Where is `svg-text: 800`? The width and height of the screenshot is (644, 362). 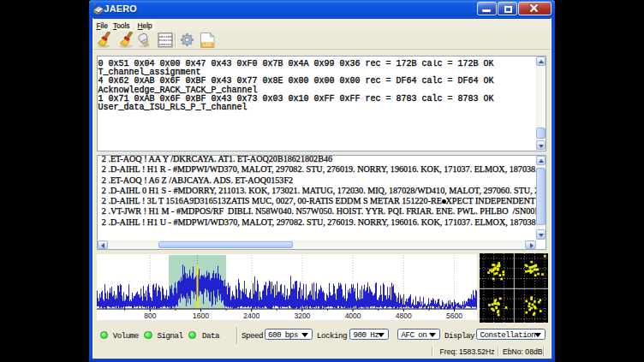
svg-text: 800 is located at coordinates (150, 316).